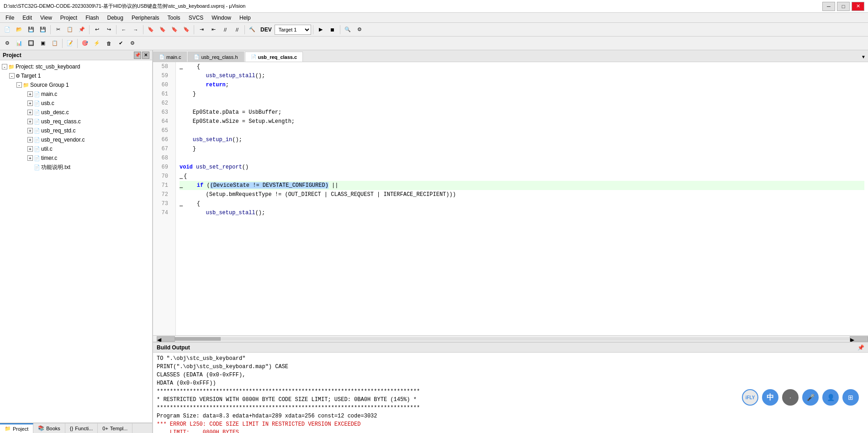  What do you see at coordinates (109, 43) in the screenshot?
I see `toolbar2-erase: 🗑` at bounding box center [109, 43].